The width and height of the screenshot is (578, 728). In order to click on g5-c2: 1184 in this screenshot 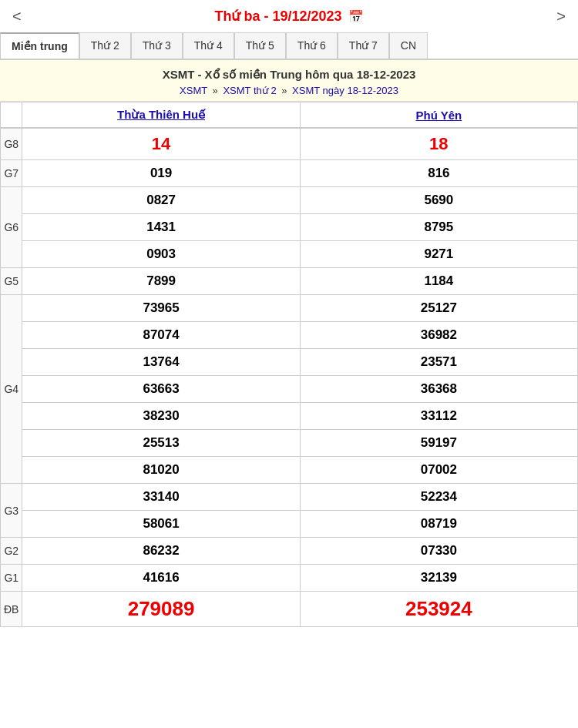, I will do `click(439, 282)`.